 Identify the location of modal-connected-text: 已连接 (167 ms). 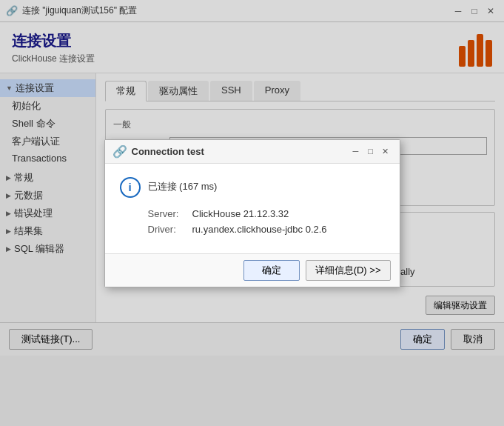
(183, 184).